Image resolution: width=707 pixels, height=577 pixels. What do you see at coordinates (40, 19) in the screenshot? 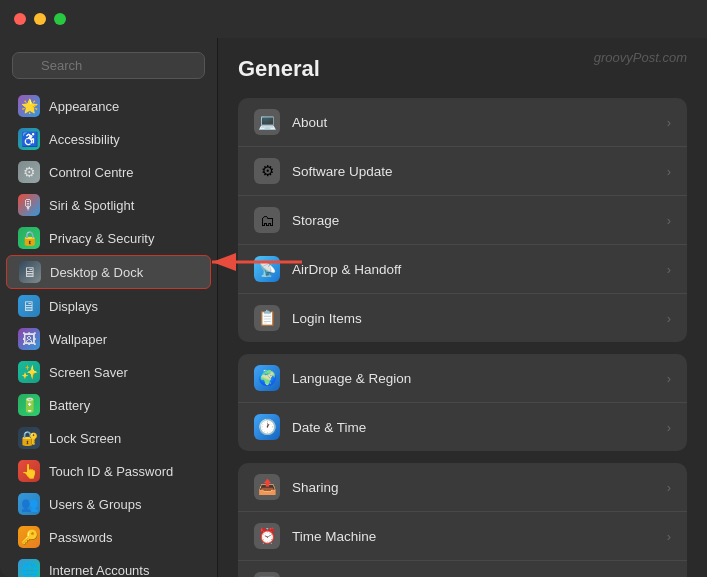
I see `minimize-button` at bounding box center [40, 19].